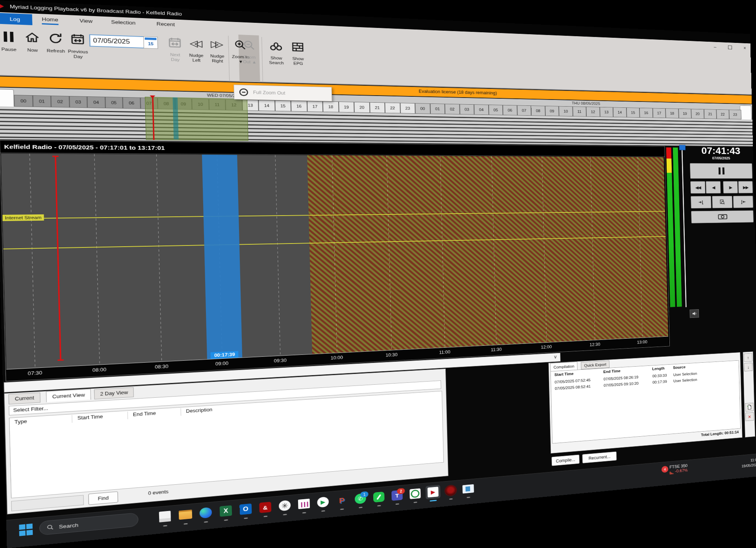  I want to click on step-forward-button: ▶, so click(730, 187).